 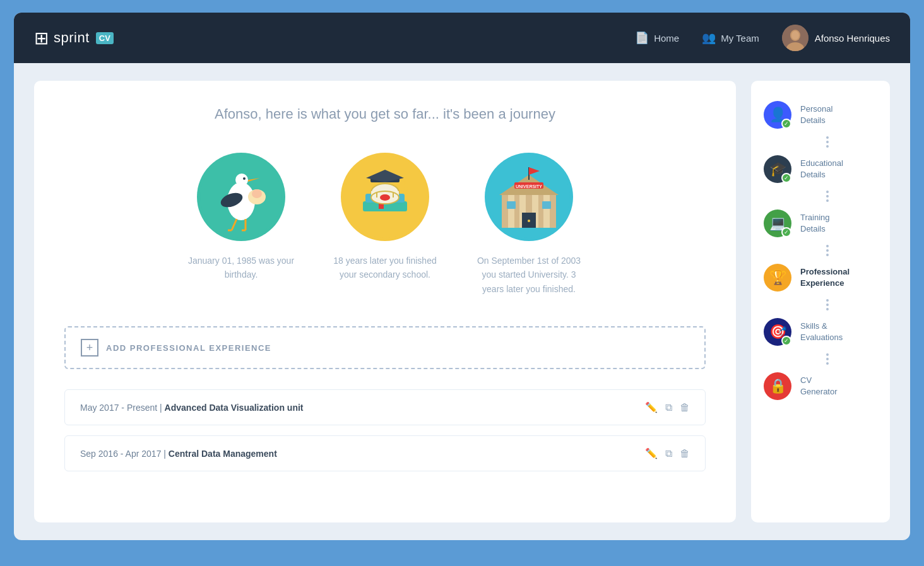 What do you see at coordinates (825, 278) in the screenshot?
I see `professional-label: ProfessionalExperience` at bounding box center [825, 278].